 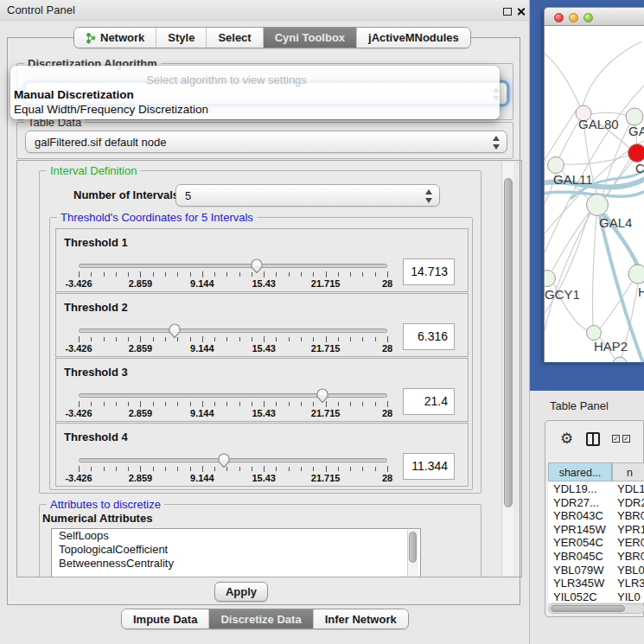 I want to click on table-row: YBL079WYBL0, so click(x=596, y=571).